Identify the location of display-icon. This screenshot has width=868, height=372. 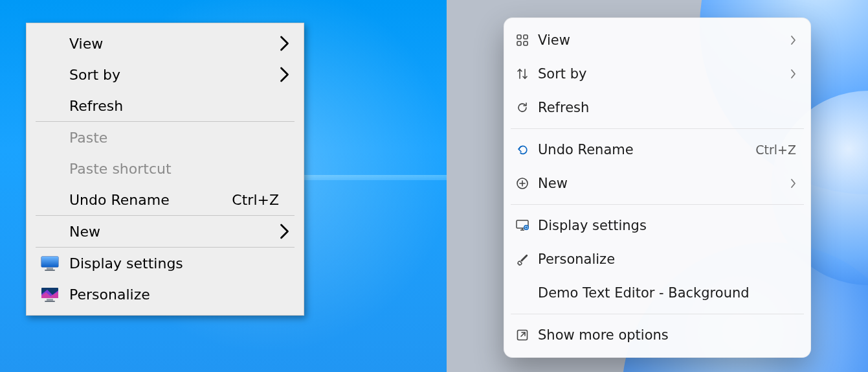
(50, 263).